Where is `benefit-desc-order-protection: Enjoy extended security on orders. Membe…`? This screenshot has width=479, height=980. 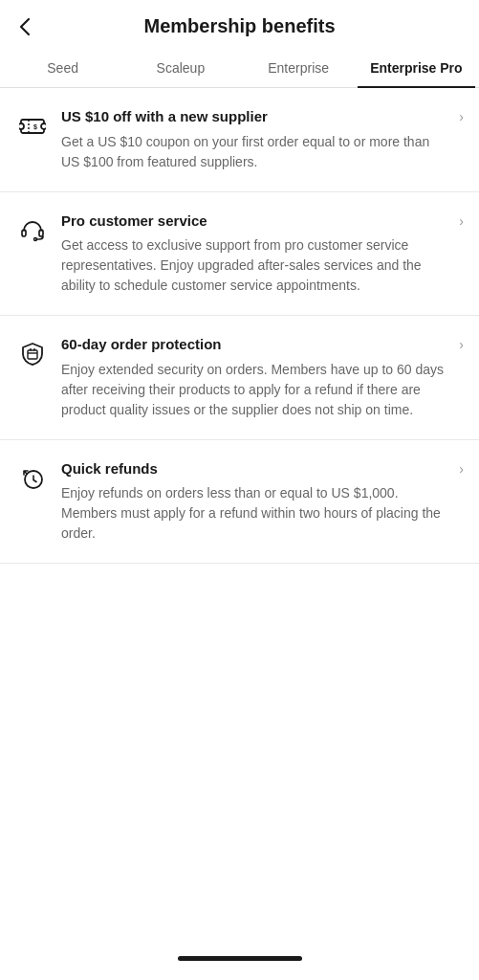
benefit-desc-order-protection: Enjoy extended security on orders. Membe… is located at coordinates (252, 390).